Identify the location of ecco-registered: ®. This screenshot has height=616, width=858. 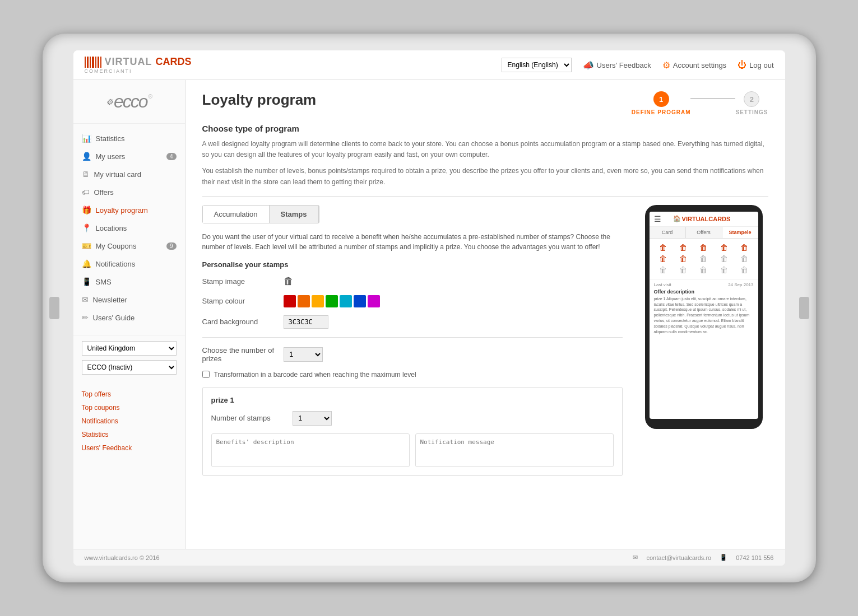
(150, 96).